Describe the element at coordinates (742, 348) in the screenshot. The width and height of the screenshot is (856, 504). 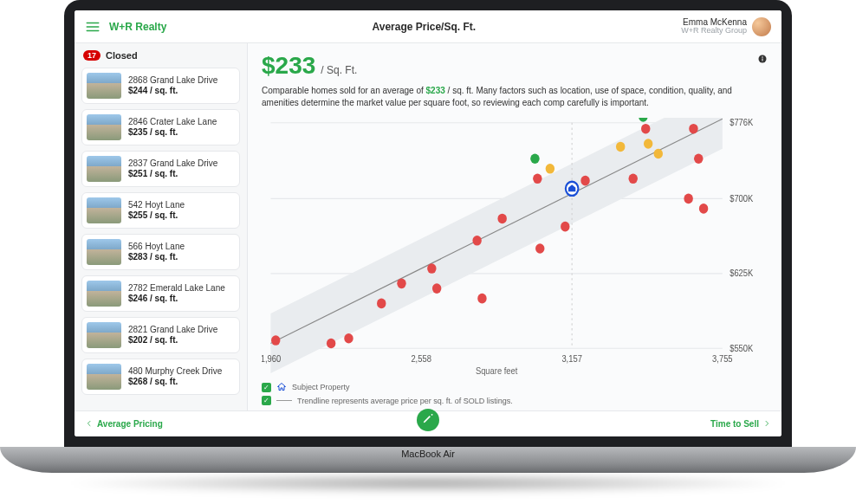
I see `svg-text: $550K` at that location.